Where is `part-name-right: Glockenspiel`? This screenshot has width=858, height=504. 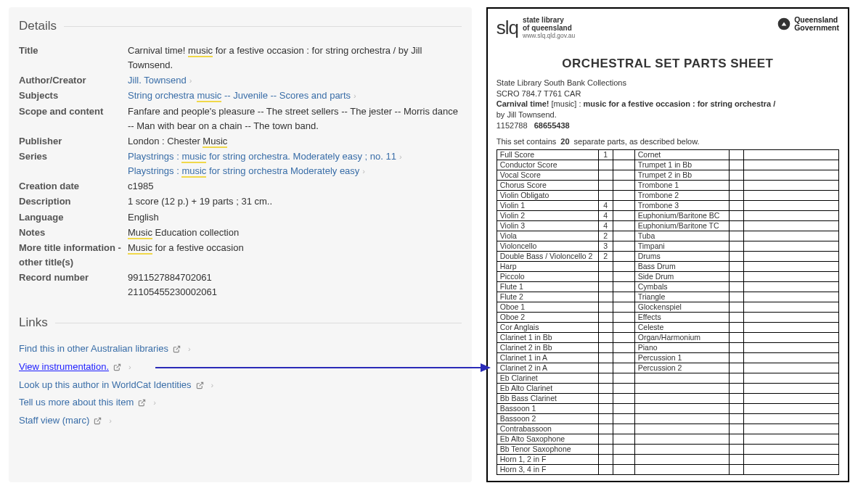
part-name-right: Glockenspiel is located at coordinates (682, 307).